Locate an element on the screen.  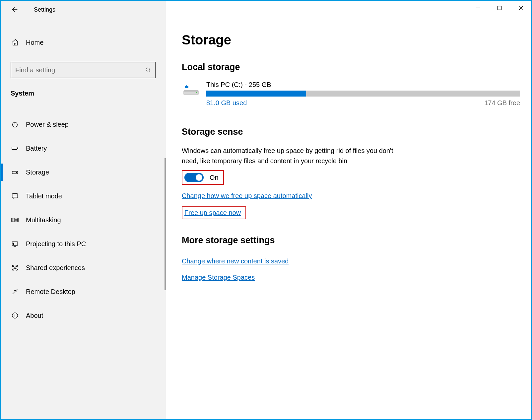
sidebar-item-projecting-to-this-pc: Projecting to this PC is located at coordinates (83, 244).